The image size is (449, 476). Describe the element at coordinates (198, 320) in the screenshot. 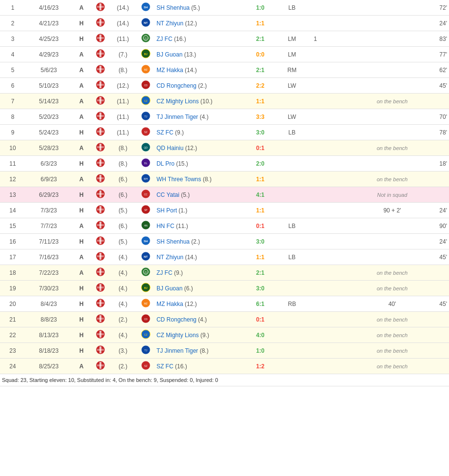

I see `opponent-name: CD Rongcheng (4.)` at that location.